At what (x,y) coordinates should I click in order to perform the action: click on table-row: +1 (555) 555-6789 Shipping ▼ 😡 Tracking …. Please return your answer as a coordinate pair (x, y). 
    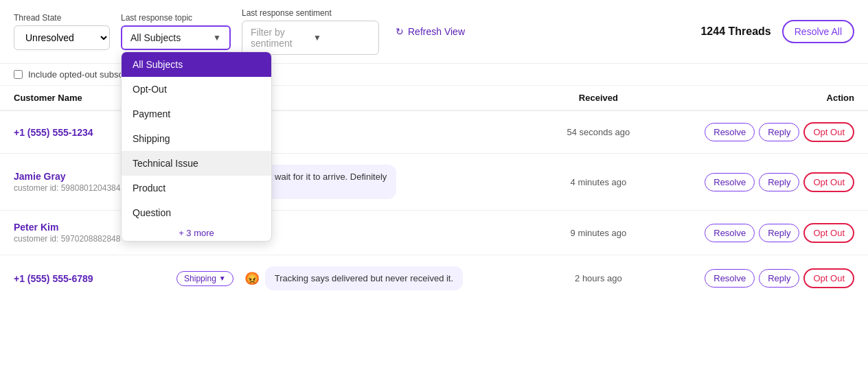
    Looking at the image, I should click on (434, 279).